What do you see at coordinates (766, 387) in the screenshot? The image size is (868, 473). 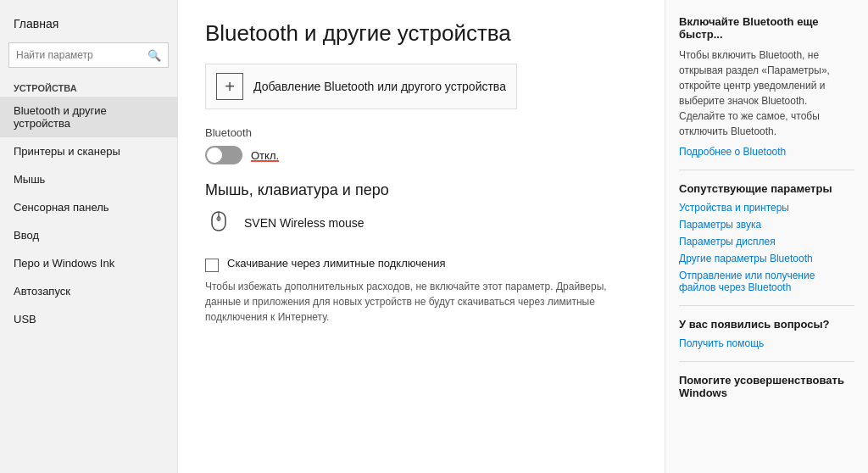 I see `improve-title: Помогите усовершенствовать Windows` at bounding box center [766, 387].